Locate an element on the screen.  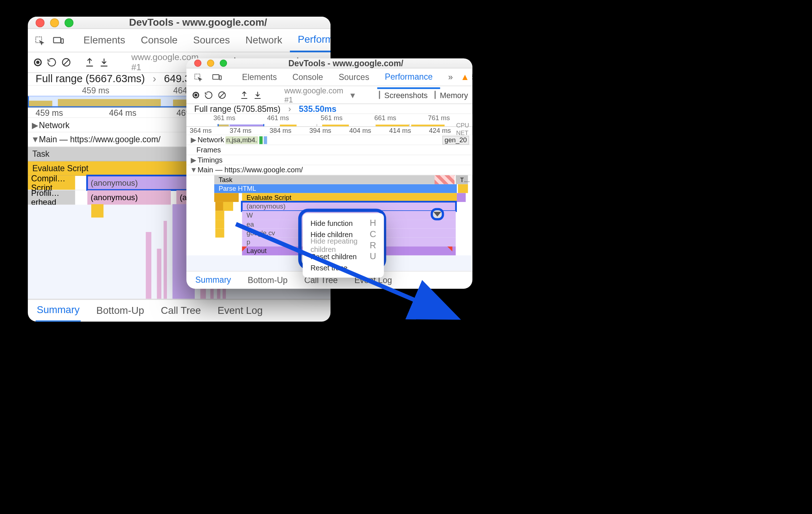
details-pane-tabs: Summary Bottom-Up Call Tree Event Log is located at coordinates (179, 311).